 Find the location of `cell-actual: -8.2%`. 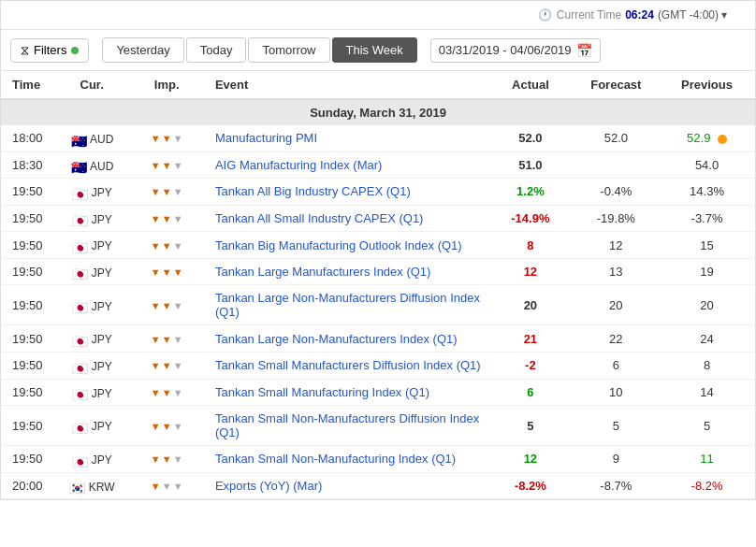

cell-actual: -8.2% is located at coordinates (530, 486).